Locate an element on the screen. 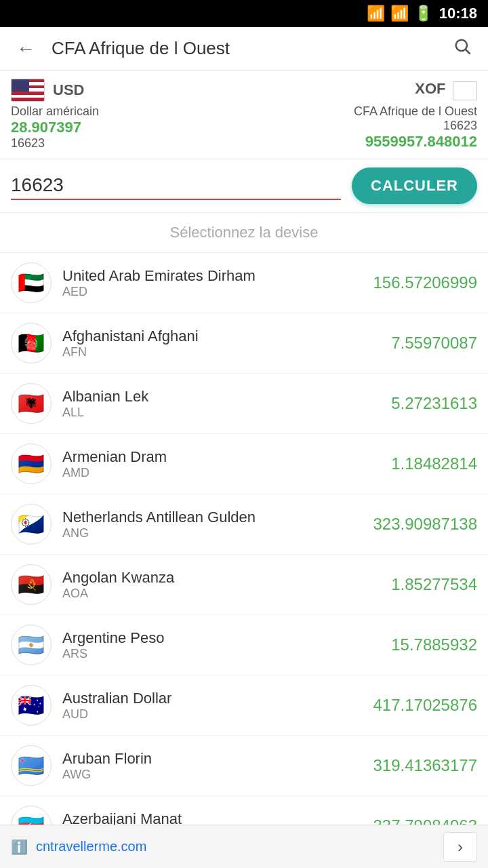 Image resolution: width=488 pixels, height=868 pixels. currency-name-ang: Netherlands Antillean Gulden is located at coordinates (213, 517).